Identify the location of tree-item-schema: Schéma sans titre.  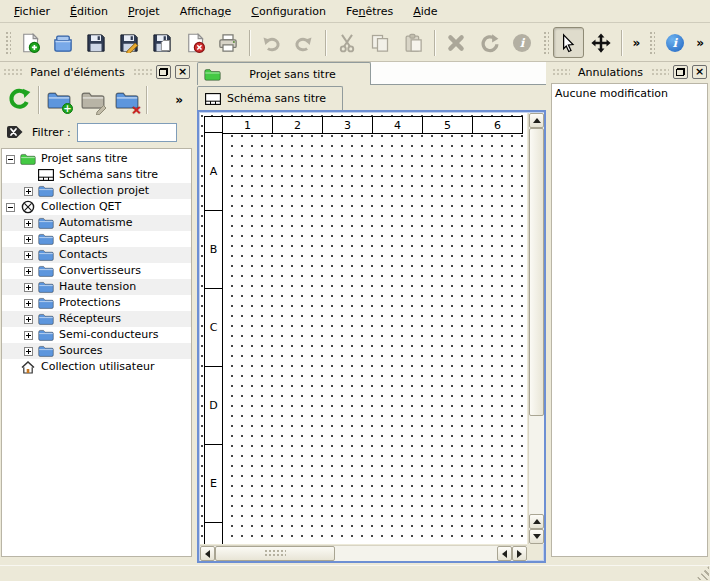
(96, 175).